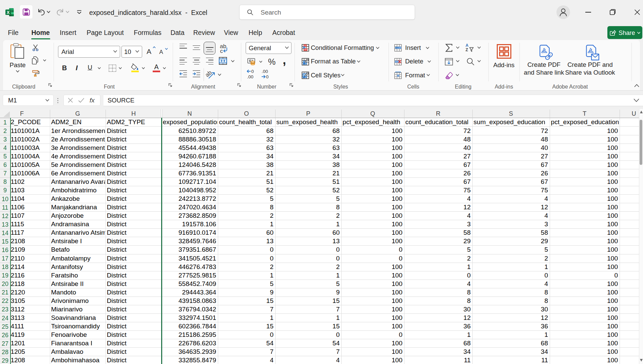 The image size is (643, 364). Describe the element at coordinates (8, 13) in the screenshot. I see `svg-text: X` at that location.